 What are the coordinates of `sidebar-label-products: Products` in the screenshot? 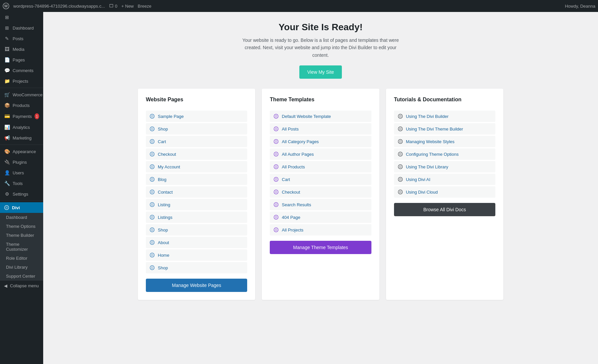 It's located at (21, 106).